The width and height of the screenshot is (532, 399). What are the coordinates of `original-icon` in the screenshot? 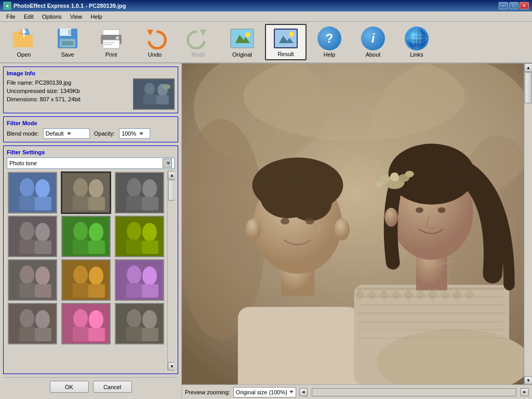 It's located at (242, 38).